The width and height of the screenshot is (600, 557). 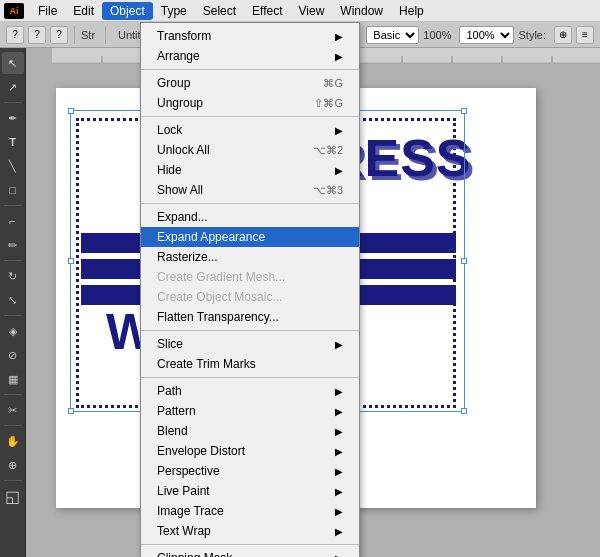 What do you see at coordinates (13, 190) in the screenshot?
I see `tool-rect: □` at bounding box center [13, 190].